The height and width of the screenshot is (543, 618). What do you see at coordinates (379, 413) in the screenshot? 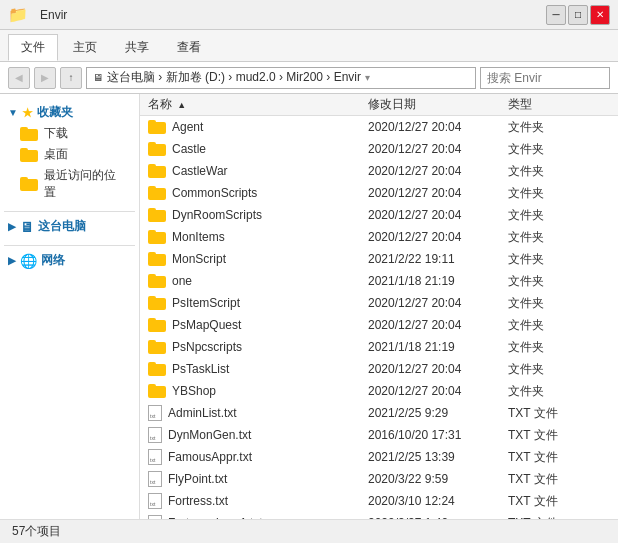
I see `table-row: AdminList.txt 2021/2/25 9:29 TXT 文件` at bounding box center [379, 413].